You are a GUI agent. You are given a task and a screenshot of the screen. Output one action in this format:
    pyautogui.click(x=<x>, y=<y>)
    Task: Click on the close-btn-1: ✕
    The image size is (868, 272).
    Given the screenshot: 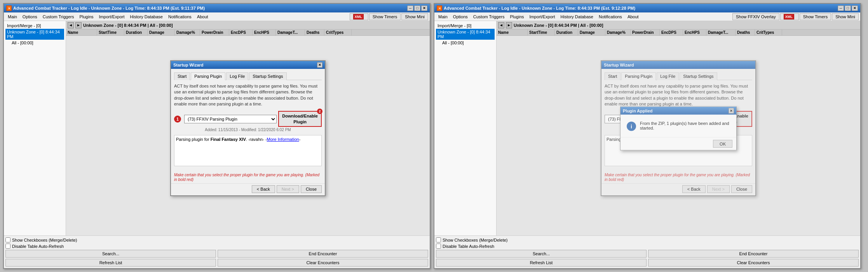 What is the action you would take?
    pyautogui.click(x=424, y=8)
    